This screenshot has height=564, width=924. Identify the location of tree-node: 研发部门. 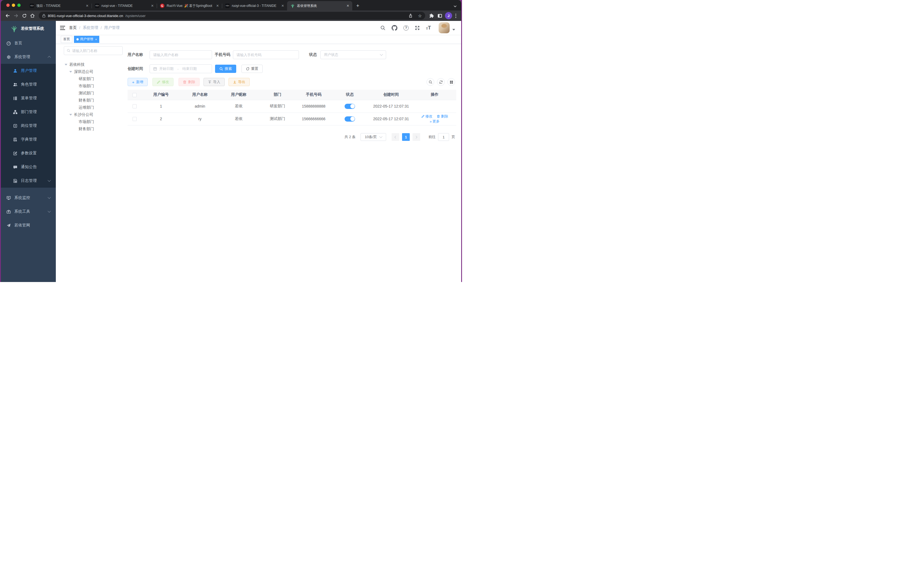
(93, 79).